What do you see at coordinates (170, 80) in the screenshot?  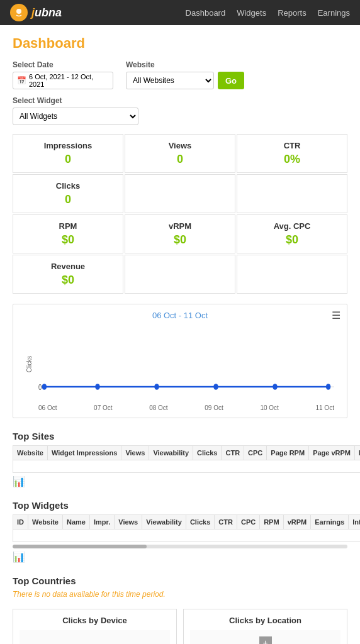 I see `website-select: All Websites` at bounding box center [170, 80].